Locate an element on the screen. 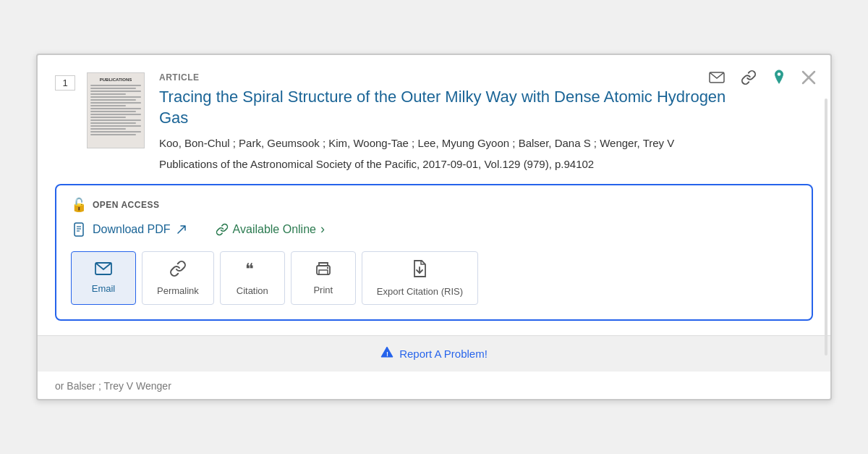 The width and height of the screenshot is (868, 454). warning-icon: ! is located at coordinates (387, 353).